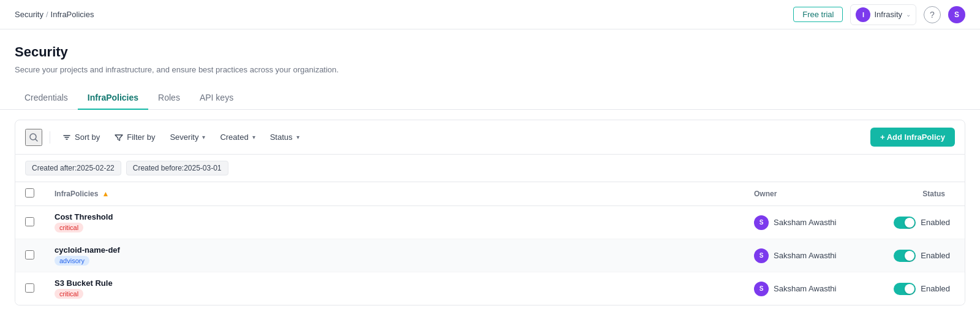 The height and width of the screenshot is (311, 980). What do you see at coordinates (957, 15) in the screenshot?
I see `user-avatar: S` at bounding box center [957, 15].